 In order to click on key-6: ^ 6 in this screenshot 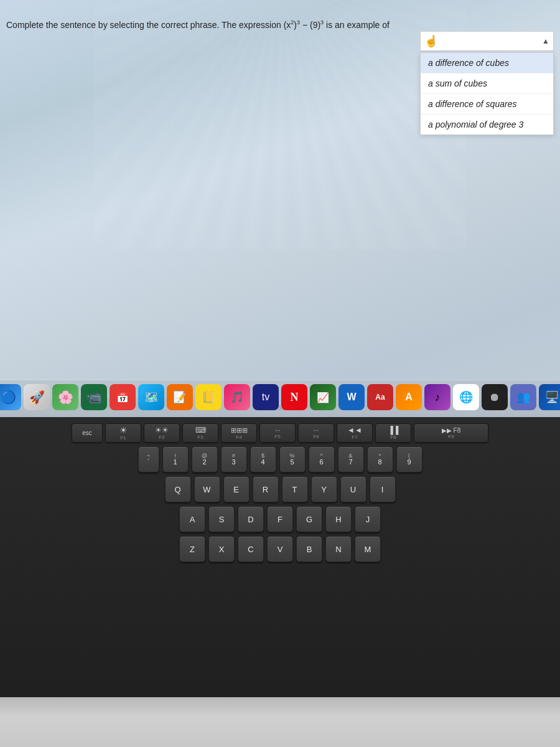, I will do `click(322, 459)`.